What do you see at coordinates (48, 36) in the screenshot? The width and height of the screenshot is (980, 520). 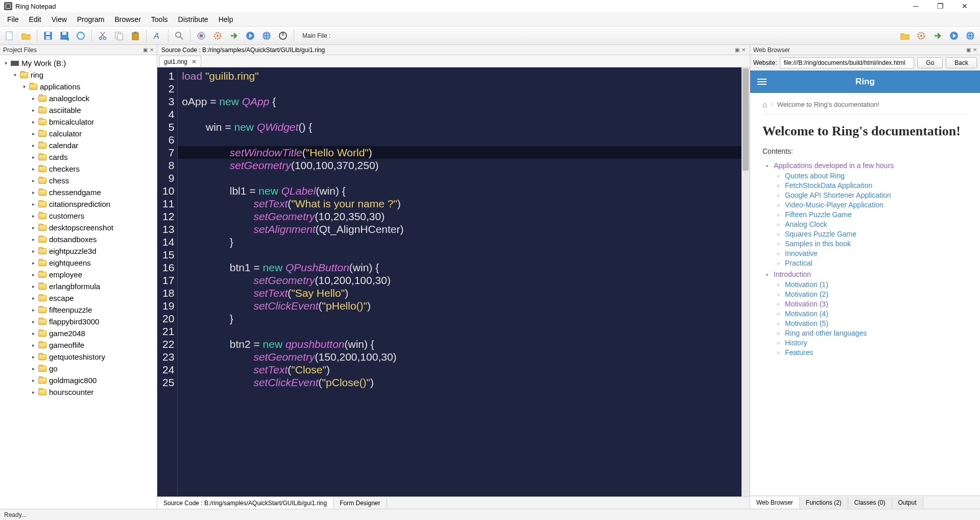 I see `save-icon` at bounding box center [48, 36].